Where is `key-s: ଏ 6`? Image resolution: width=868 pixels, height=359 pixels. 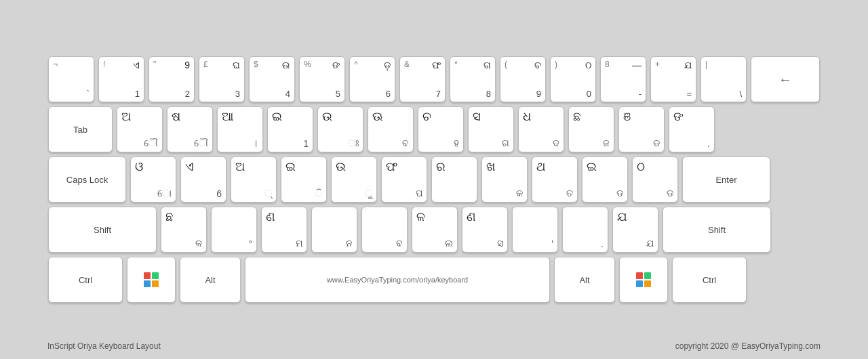
key-s: ଏ 6 is located at coordinates (203, 180).